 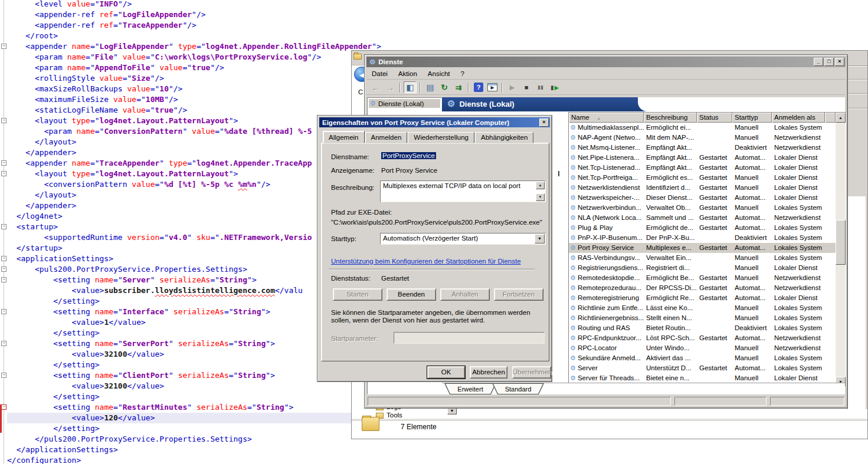 I want to click on properties-icon: ▤, so click(x=430, y=87).